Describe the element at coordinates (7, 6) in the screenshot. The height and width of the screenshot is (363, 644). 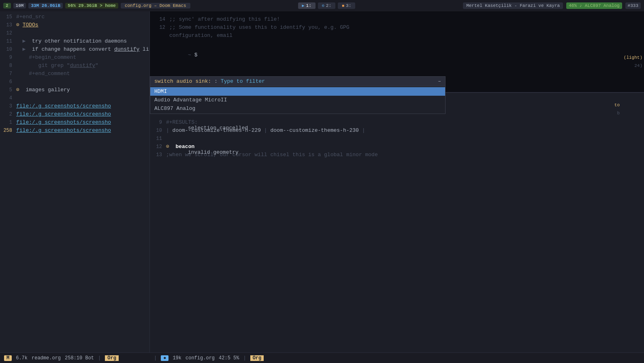
I see `status-pill-workspace: 2` at that location.